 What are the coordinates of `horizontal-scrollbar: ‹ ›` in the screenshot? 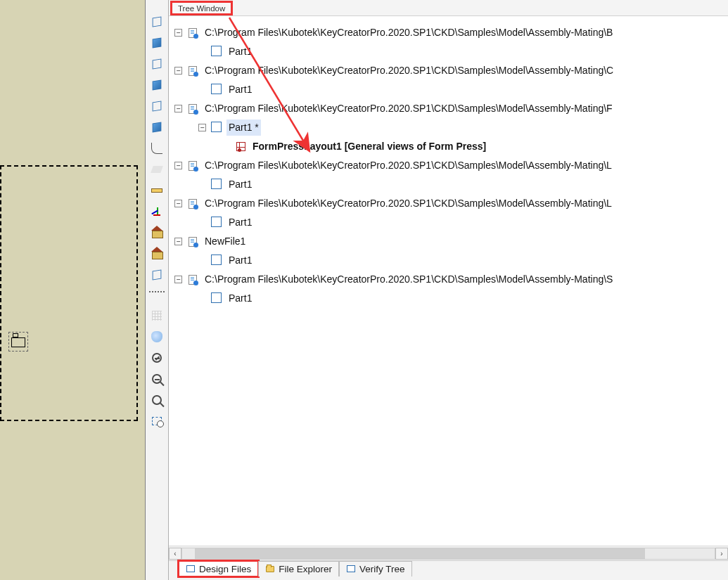 It's located at (449, 553).